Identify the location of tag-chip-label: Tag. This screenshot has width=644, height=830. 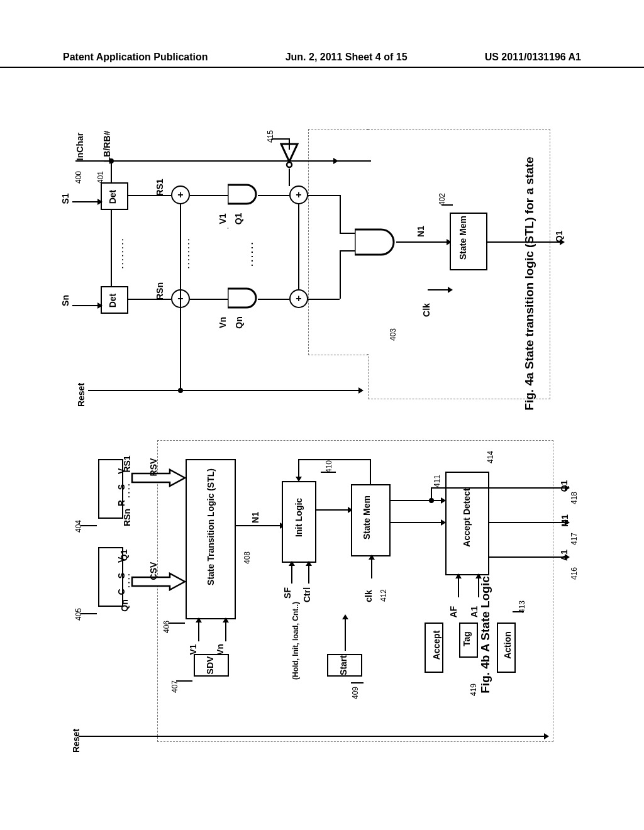
(467, 639).